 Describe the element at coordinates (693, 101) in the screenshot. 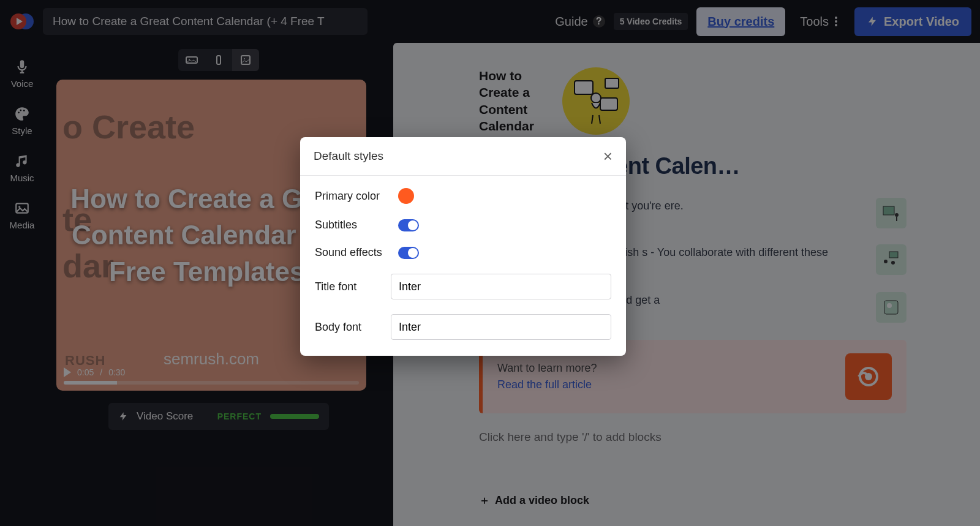

I see `hero-block: How to Create a Content Calendar` at that location.